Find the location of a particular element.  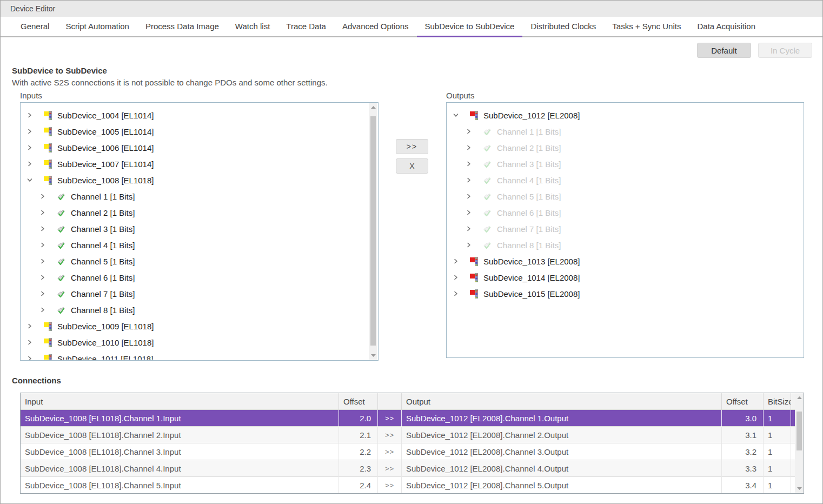

connection-row: SubDevice_1008 [EL1018].Channel 5.Input2… is located at coordinates (412, 486).